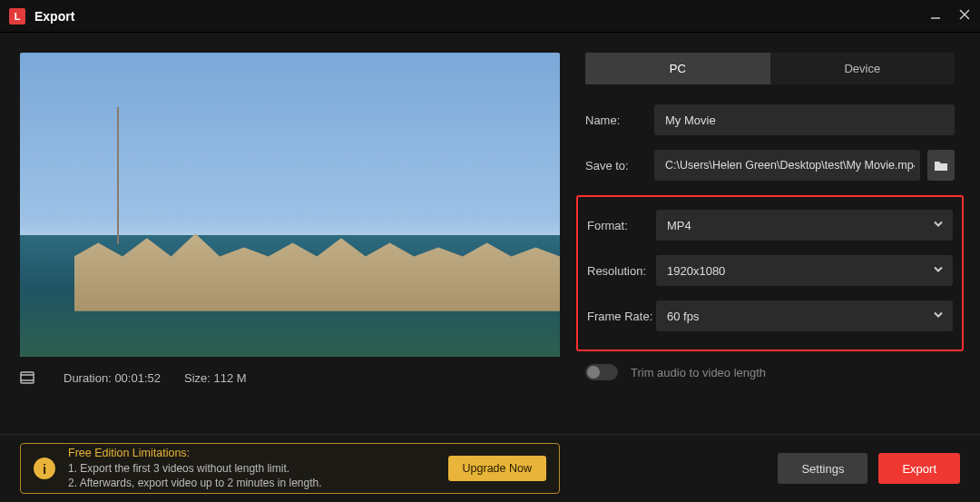 Image resolution: width=980 pixels, height=502 pixels. What do you see at coordinates (195, 483) in the screenshot?
I see `limits-line2: 2. Afterwards, export video up to 2 minu…` at bounding box center [195, 483].